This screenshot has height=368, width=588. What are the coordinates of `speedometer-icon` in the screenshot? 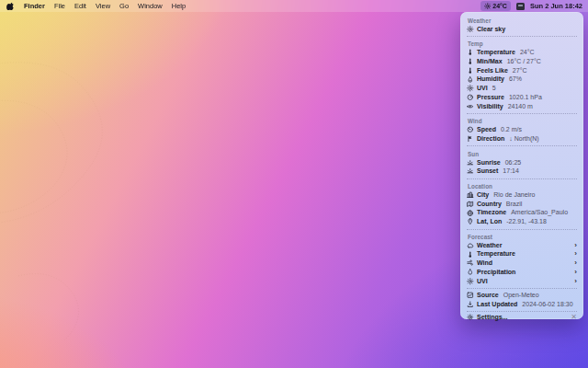 It's located at (470, 130).